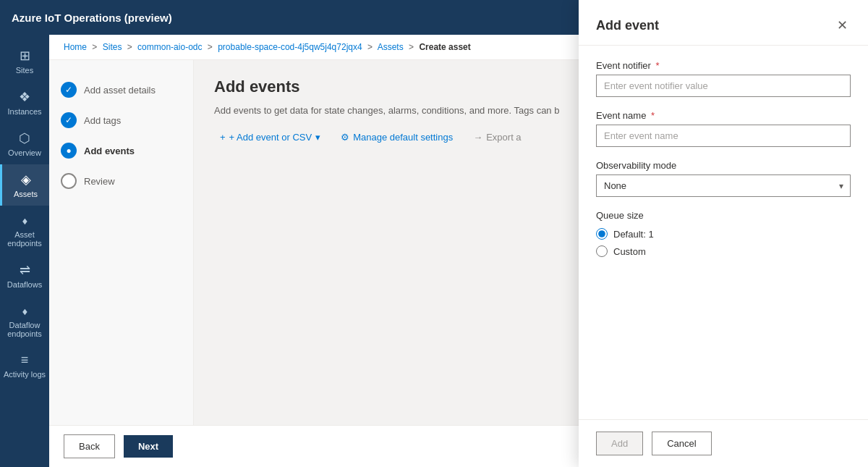 This screenshot has height=467, width=868. I want to click on event-notifier-label: Event notifier *, so click(723, 65).